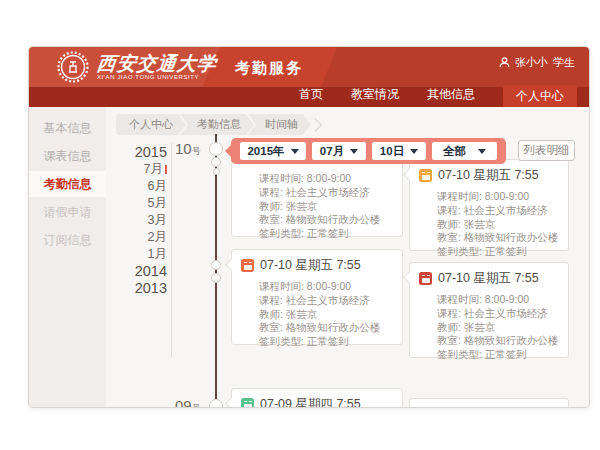  Describe the element at coordinates (68, 156) in the screenshot. I see `sidebar-item-schedule-info: 课表信息` at that location.